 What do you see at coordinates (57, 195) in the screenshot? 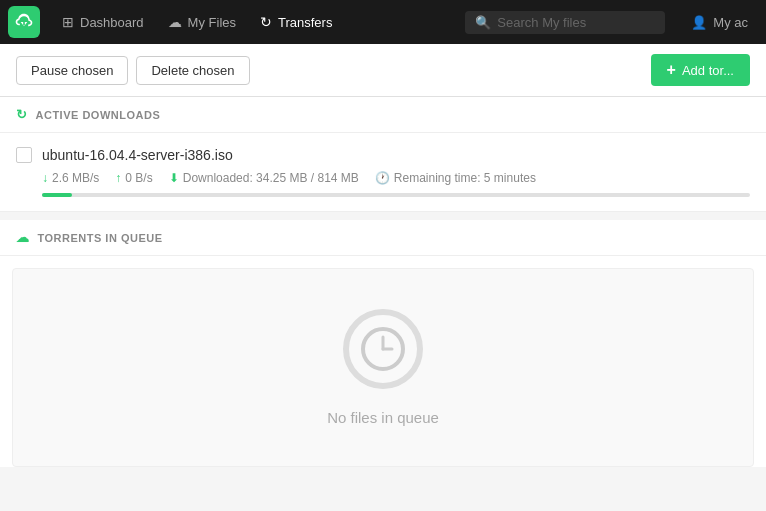
I see `progress-bar-fill` at bounding box center [57, 195].